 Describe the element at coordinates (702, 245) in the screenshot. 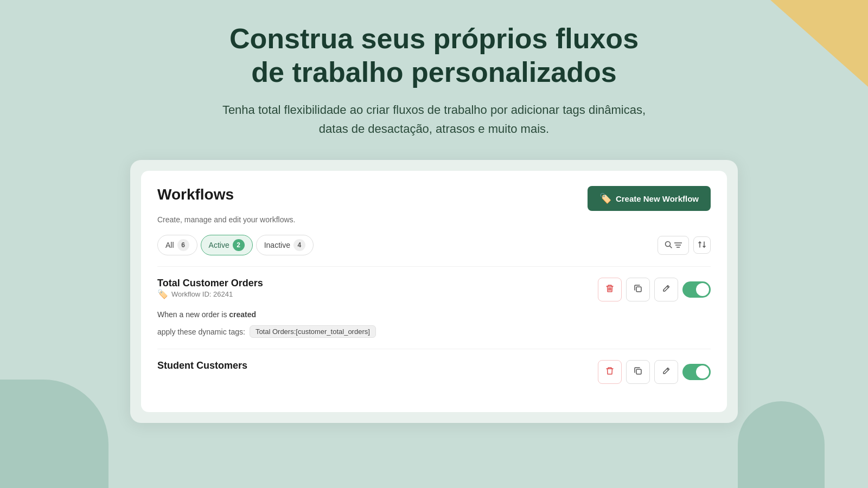

I see `sort-button` at that location.